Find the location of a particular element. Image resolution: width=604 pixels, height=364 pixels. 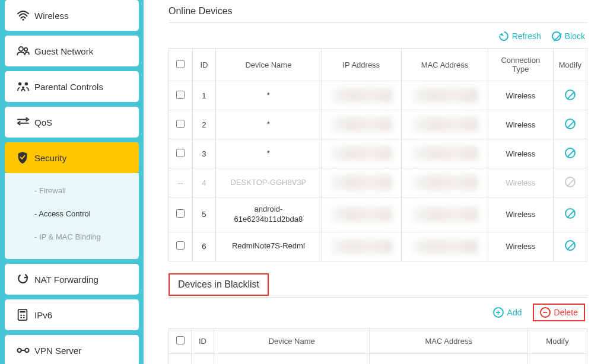

col-conn: Connection Type is located at coordinates (521, 65).